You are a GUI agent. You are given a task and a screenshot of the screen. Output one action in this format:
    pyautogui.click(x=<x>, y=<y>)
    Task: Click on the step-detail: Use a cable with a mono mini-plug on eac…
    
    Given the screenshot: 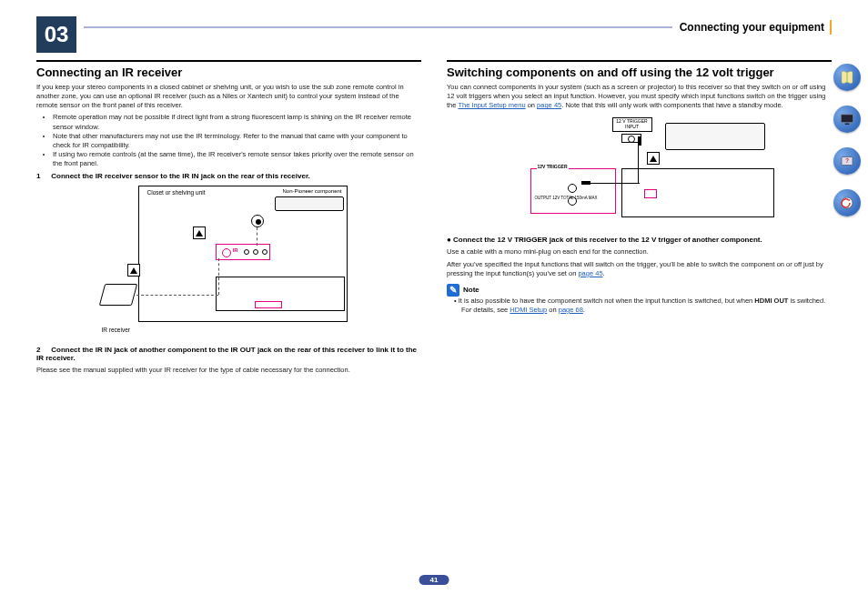 What is the action you would take?
    pyautogui.click(x=639, y=252)
    